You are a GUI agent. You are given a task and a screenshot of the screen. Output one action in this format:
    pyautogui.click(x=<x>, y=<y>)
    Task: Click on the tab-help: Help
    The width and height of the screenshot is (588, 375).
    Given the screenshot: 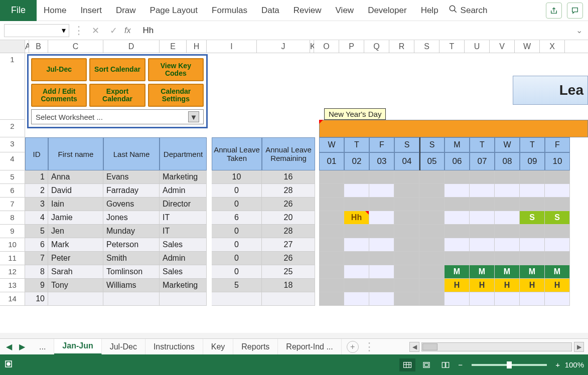 What is the action you would take?
    pyautogui.click(x=429, y=11)
    